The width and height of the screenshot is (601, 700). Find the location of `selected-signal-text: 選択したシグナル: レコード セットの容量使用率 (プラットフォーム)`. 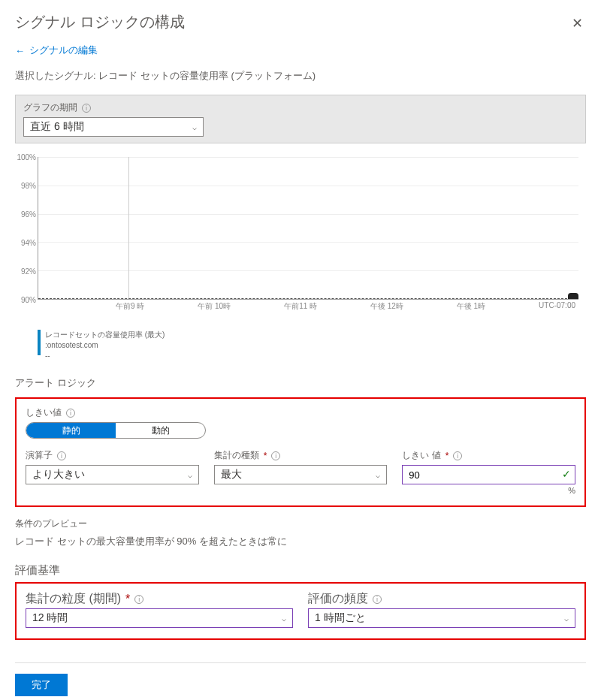

selected-signal-text: 選択したシグナル: レコード セットの容量使用率 (プラットフォーム) is located at coordinates (300, 76).